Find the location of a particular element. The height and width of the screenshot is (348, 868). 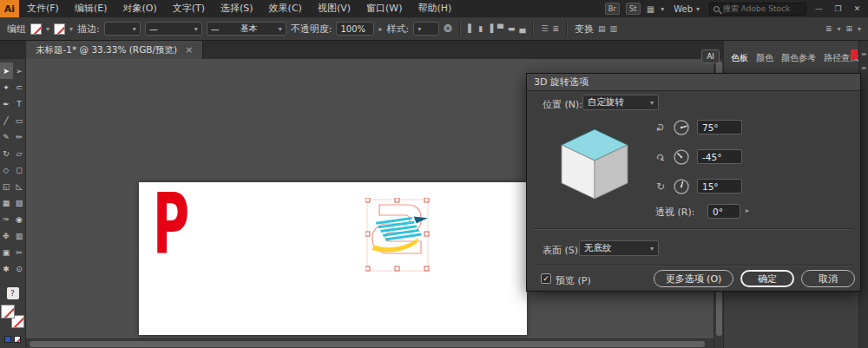

selected-artwork is located at coordinates (398, 236).